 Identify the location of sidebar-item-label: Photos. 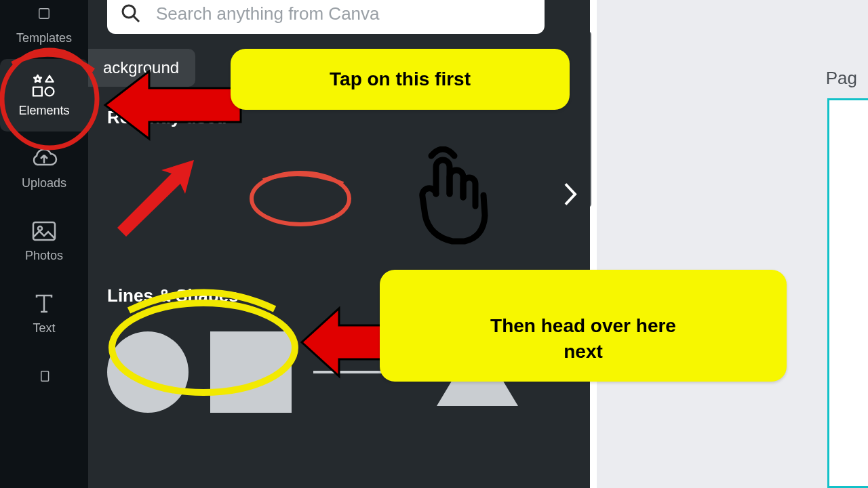
(44, 256).